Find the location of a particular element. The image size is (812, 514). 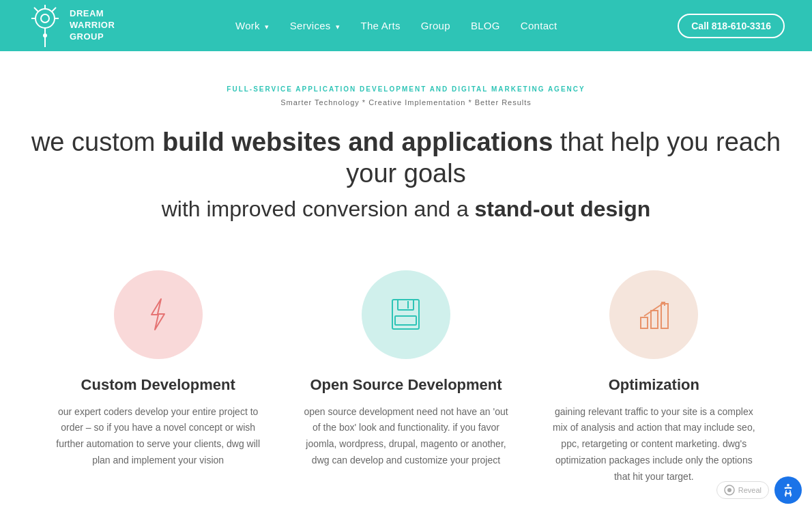

service-card-open-source: Open Source Development open source deve… is located at coordinates (405, 378).